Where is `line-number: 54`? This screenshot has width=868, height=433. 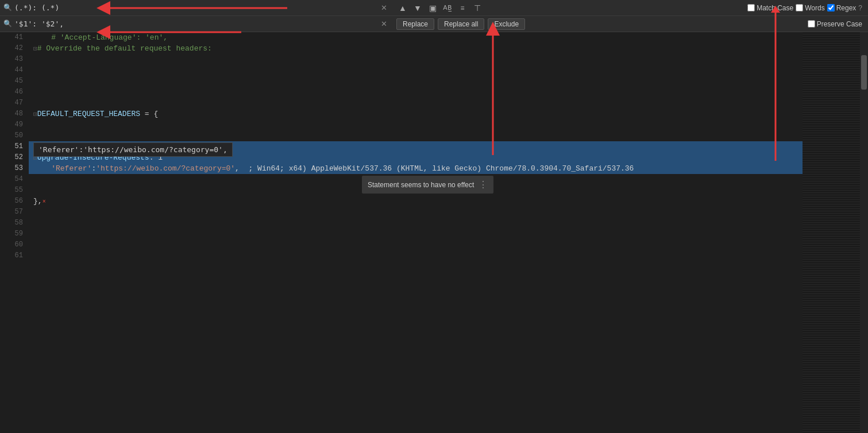 line-number: 54 is located at coordinates (11, 179).